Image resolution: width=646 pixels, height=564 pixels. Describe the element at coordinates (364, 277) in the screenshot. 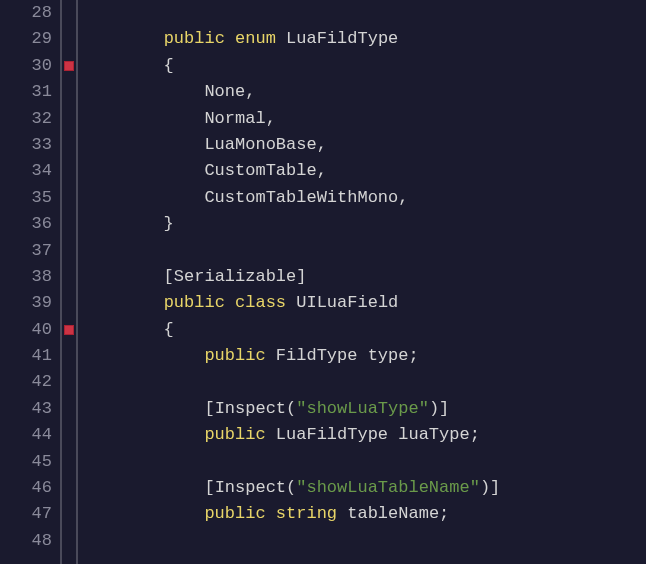

I see `code-line: [Serializable]` at that location.